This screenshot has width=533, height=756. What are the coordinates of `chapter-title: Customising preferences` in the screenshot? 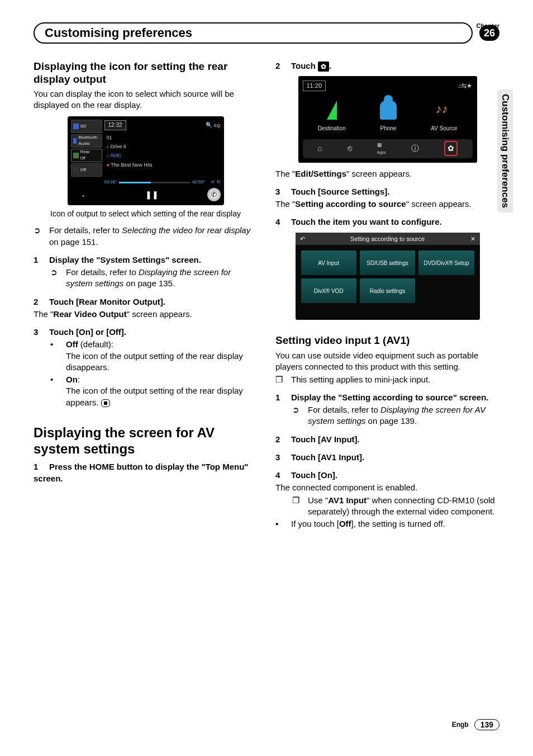 It's located at (118, 33).